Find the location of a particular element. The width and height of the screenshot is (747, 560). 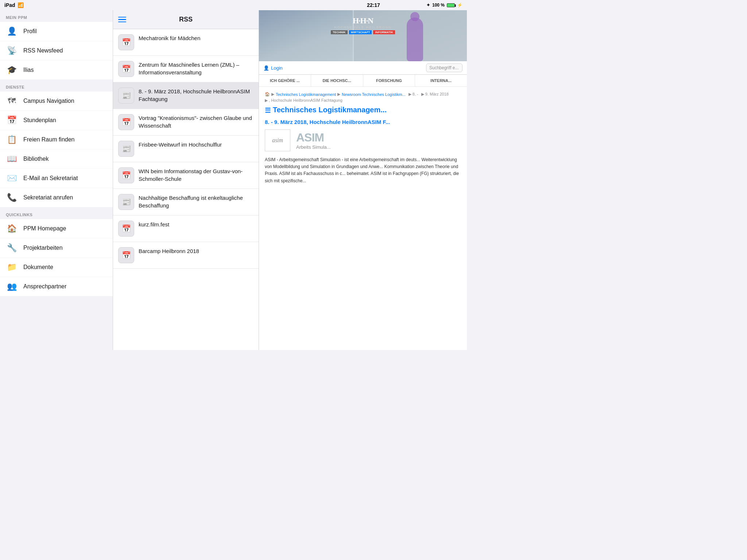

sidebar-label-ansprechpartner: Ansprechpartner is located at coordinates (45, 287).